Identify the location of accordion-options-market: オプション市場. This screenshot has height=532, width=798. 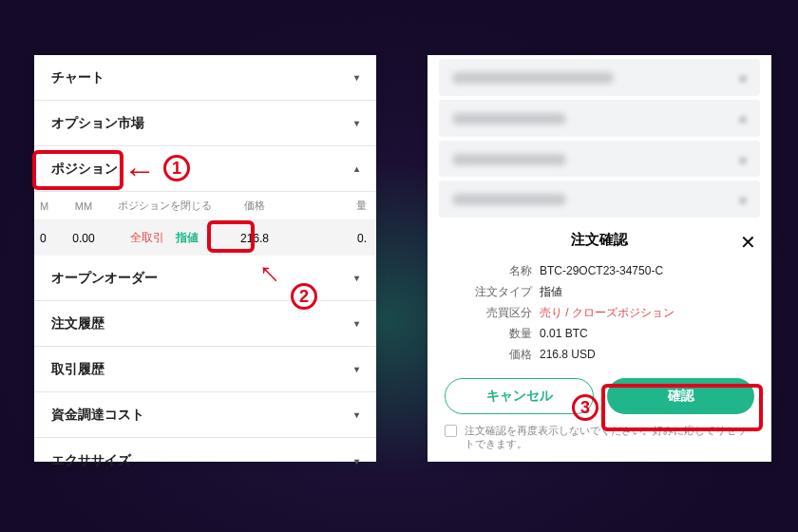
(205, 124).